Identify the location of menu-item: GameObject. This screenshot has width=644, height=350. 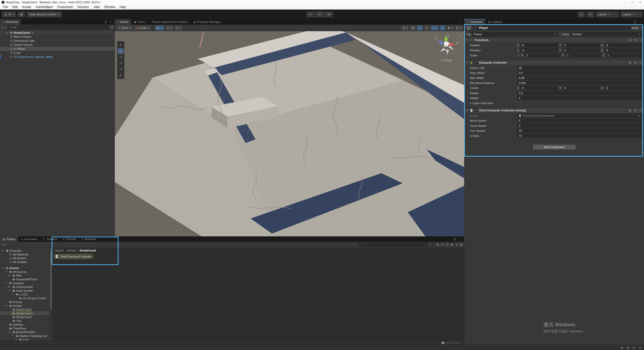
(44, 7).